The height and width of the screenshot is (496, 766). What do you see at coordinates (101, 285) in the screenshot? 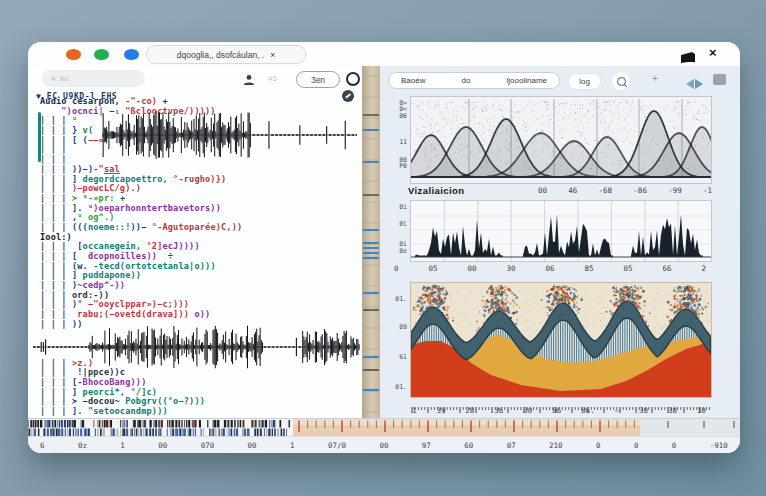
I see `code-token: ~cedp^-))` at bounding box center [101, 285].